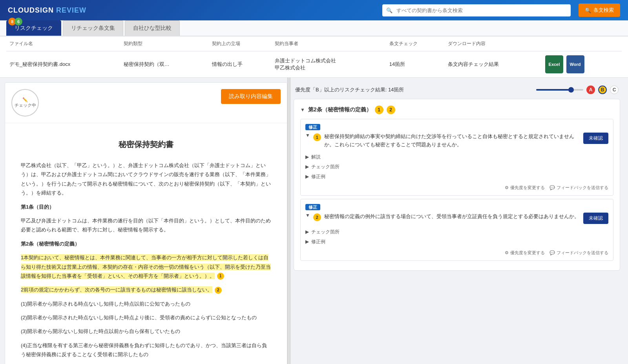 This screenshot has height=364, width=628. Describe the element at coordinates (165, 44) in the screenshot. I see `col-contract-type: 契約類型` at that location.